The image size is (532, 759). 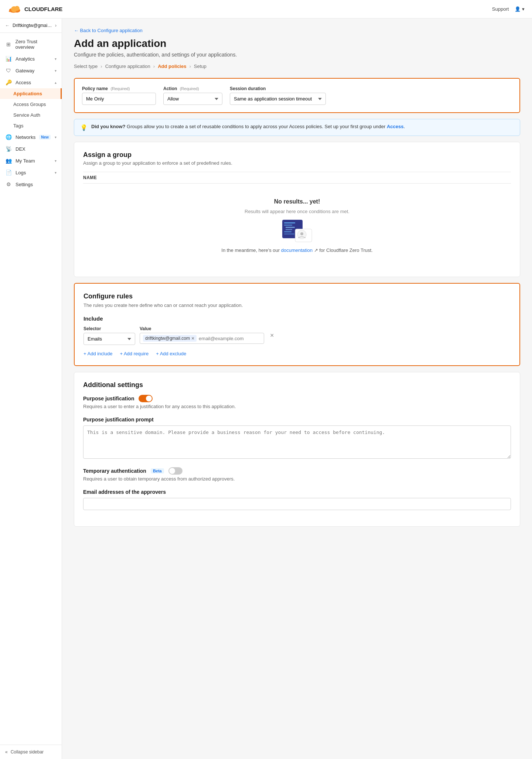 I want to click on top-nav-right: Support 👤 ▾, so click(x=508, y=9).